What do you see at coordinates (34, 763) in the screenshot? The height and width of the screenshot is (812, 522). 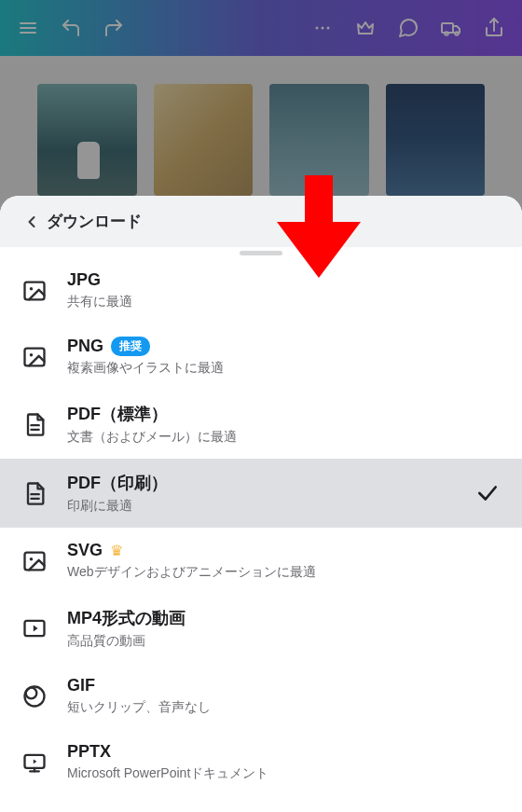 I see `pptx-icon` at bounding box center [34, 763].